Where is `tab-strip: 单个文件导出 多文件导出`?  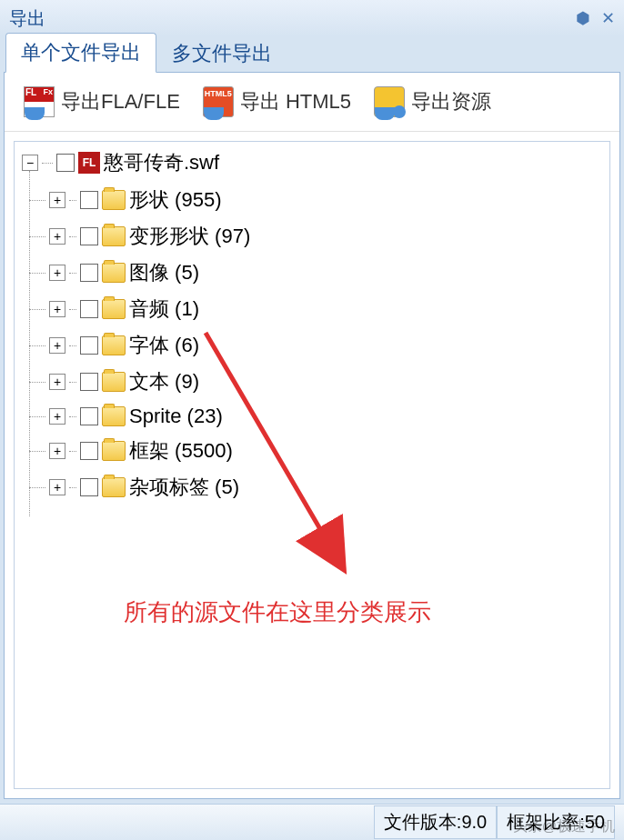 tab-strip: 单个文件导出 多文件导出 is located at coordinates (312, 55).